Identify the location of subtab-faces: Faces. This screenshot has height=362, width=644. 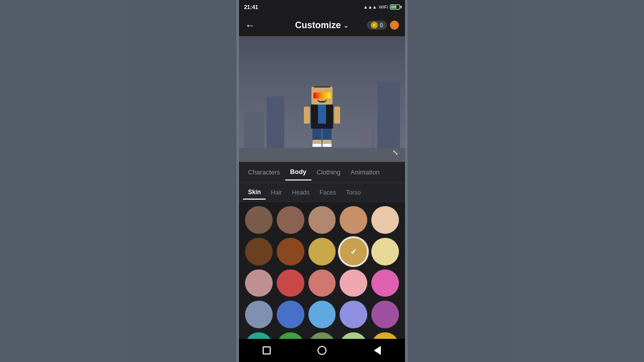
(328, 193).